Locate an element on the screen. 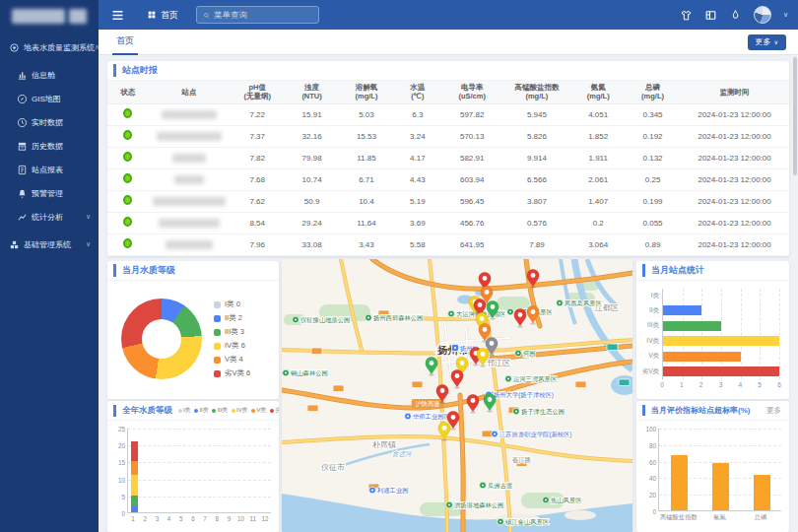 The width and height of the screenshot is (798, 532). sidebar-item-3: 历史数据 is located at coordinates (49, 146).